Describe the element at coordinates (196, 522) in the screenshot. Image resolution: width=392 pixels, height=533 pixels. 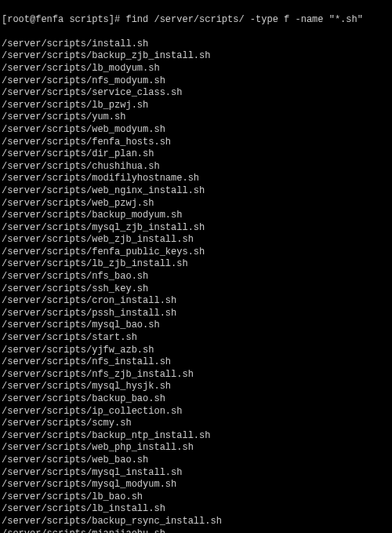
I see `output-line: /server/scripts/backup_rsync_install.sh` at that location.